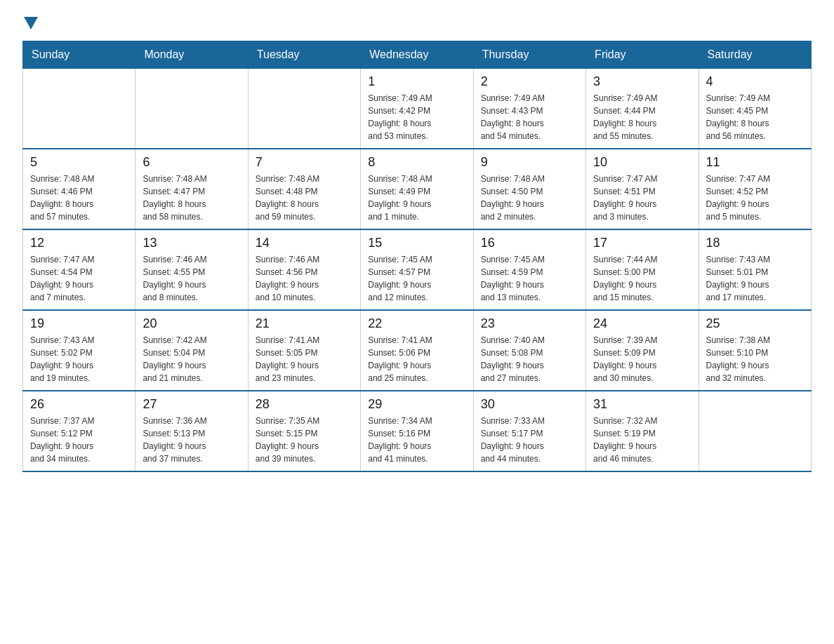 This screenshot has width=834, height=644. I want to click on day-info: Sunrise: 7:44 AM Sunset: 5:00 PM Dayligh…, so click(642, 279).